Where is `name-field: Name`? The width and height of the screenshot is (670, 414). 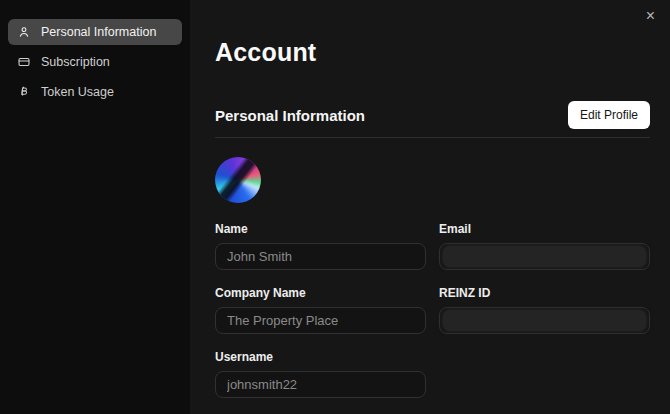
name-field: Name is located at coordinates (320, 246).